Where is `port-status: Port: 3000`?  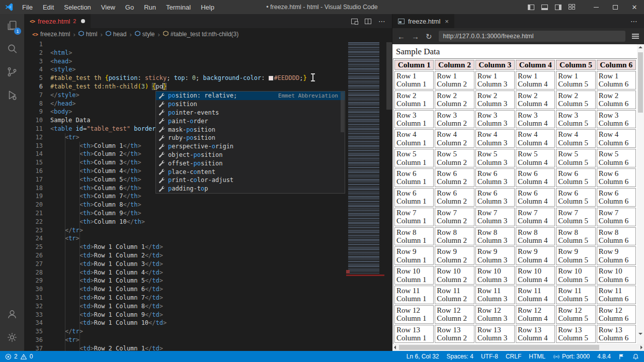
port-status: Port: 3000 is located at coordinates (572, 356).